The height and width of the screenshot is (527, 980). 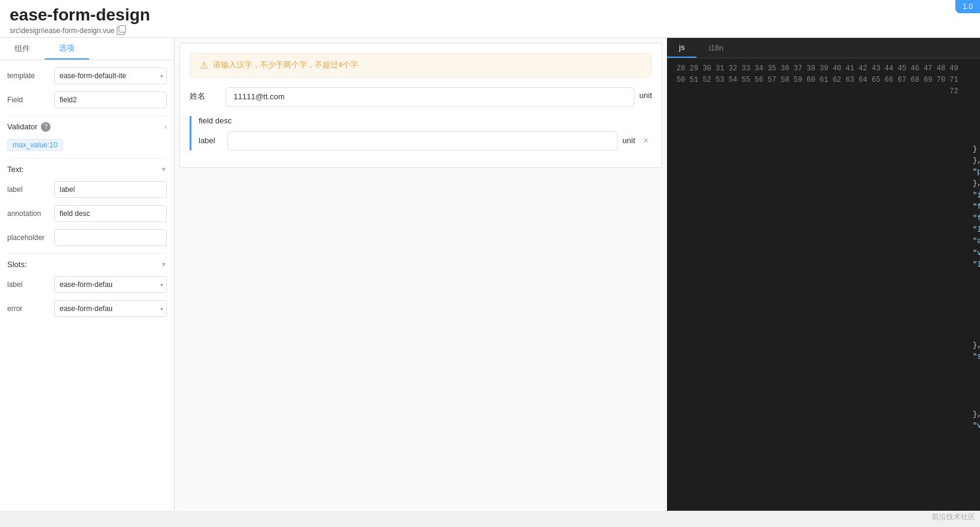 What do you see at coordinates (28, 76) in the screenshot?
I see `template-label: template` at bounding box center [28, 76].